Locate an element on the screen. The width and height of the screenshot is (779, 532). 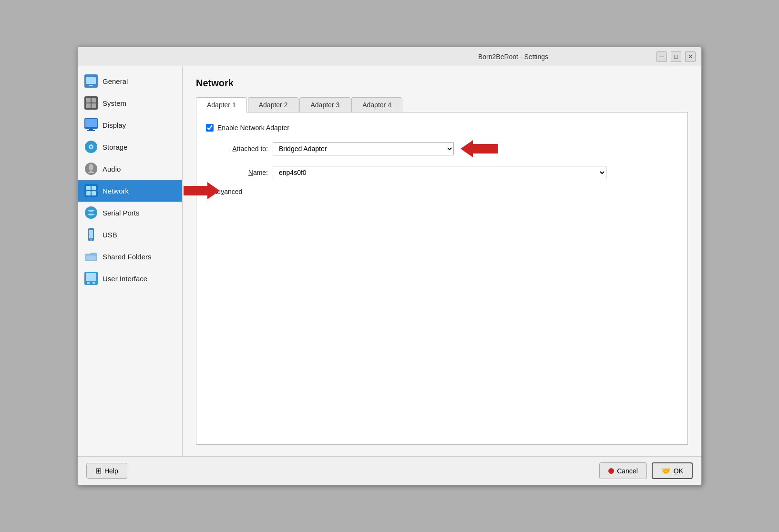
sidebar-item-audio: Audio is located at coordinates (130, 169).